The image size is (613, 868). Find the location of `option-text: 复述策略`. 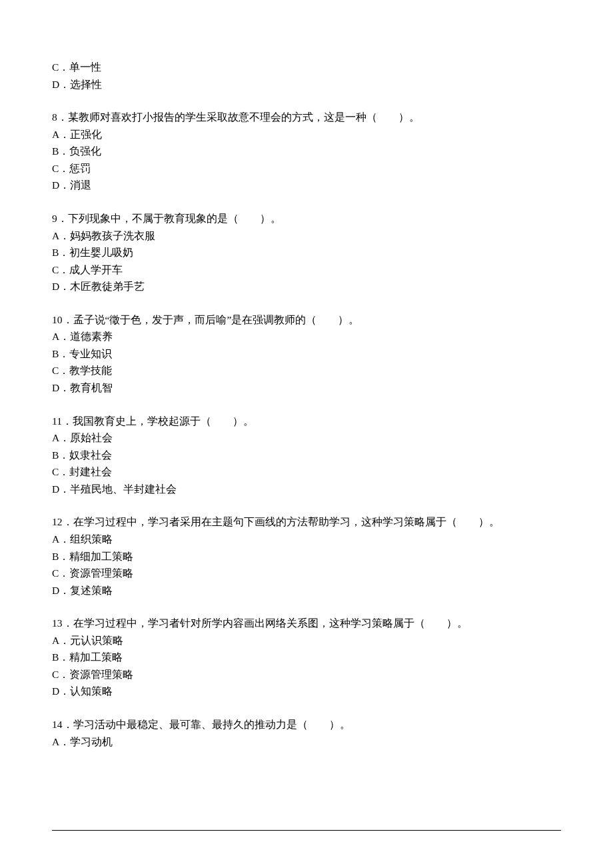

option-text: 复述策略 is located at coordinates (91, 591).